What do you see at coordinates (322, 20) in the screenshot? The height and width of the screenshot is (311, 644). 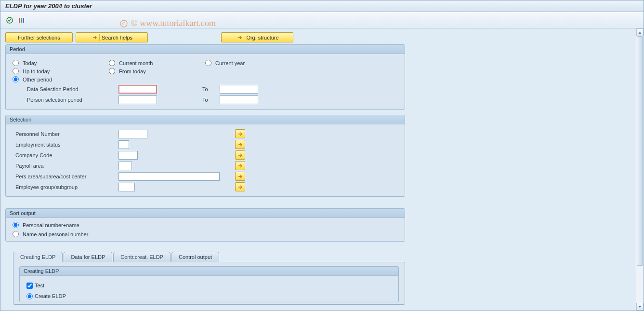 I see `app-toolbar` at bounding box center [322, 20].